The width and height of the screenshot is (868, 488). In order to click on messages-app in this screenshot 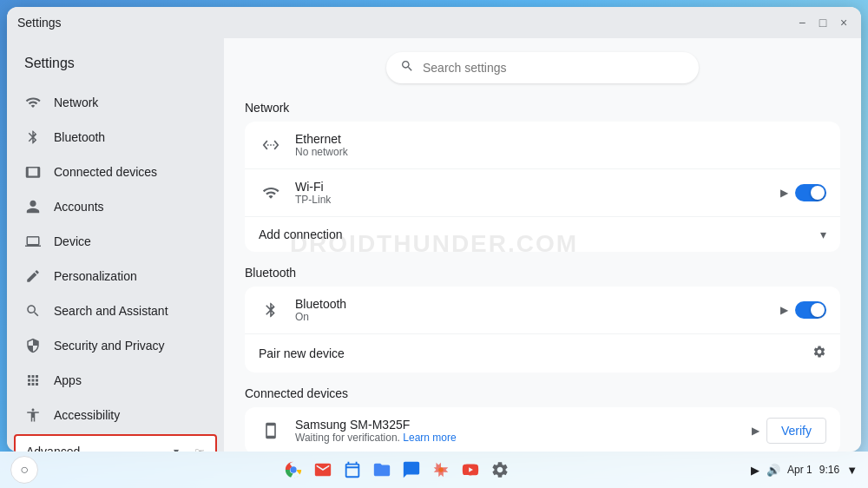, I will do `click(411, 470)`.